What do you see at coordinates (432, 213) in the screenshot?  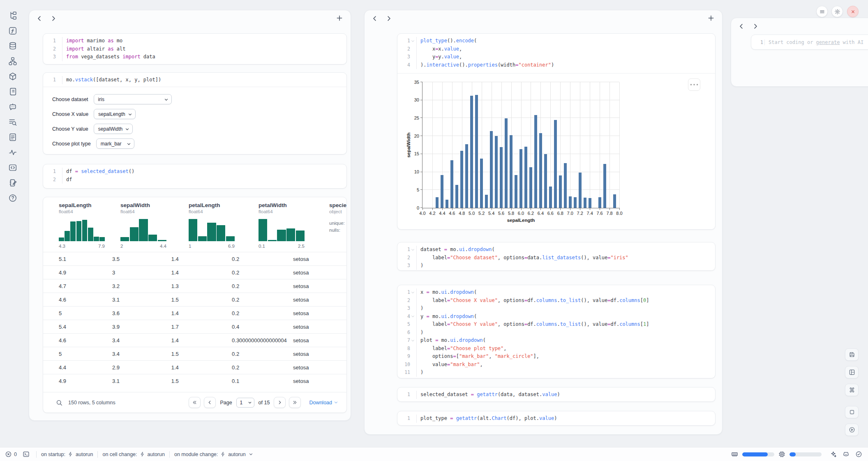 I see `x-tick-label: 4.2` at bounding box center [432, 213].